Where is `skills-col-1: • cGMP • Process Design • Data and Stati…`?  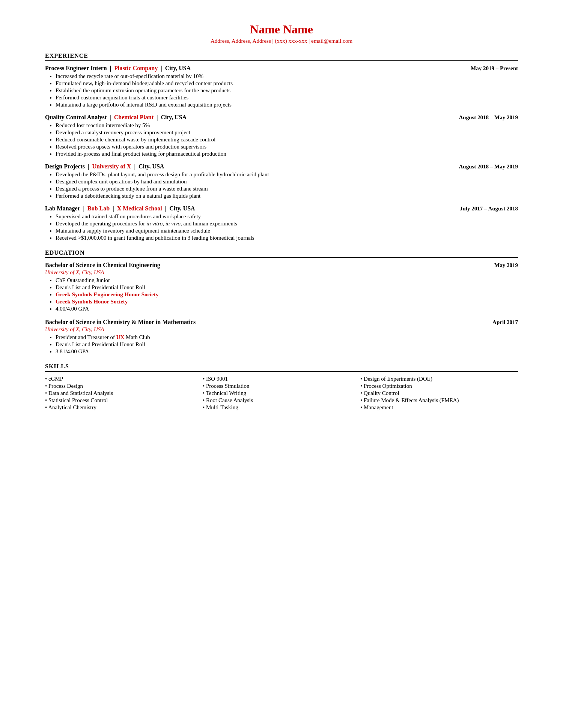
skills-col-1: • cGMP • Process Design • Data and Stati… is located at coordinates (124, 393).